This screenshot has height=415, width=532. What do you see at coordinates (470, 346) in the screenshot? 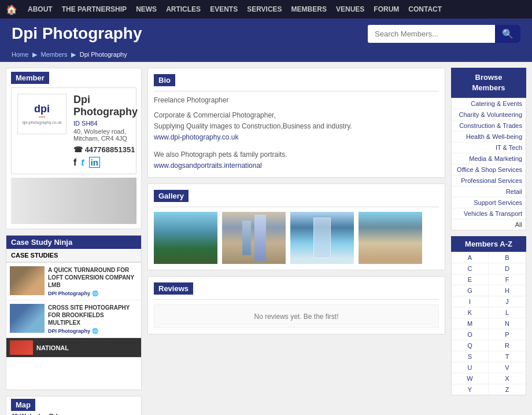
I see `az-q: Q` at bounding box center [470, 346].